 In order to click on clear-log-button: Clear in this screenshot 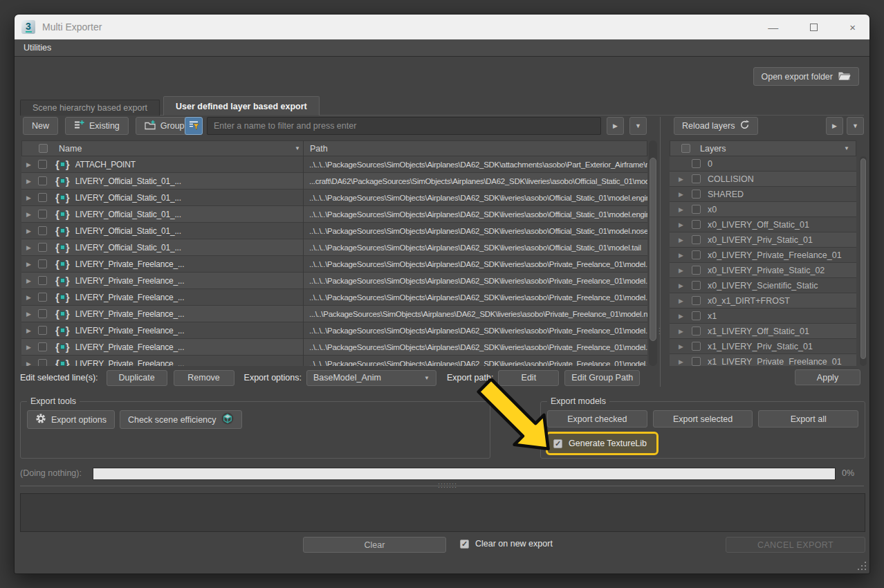, I will do `click(375, 545)`.